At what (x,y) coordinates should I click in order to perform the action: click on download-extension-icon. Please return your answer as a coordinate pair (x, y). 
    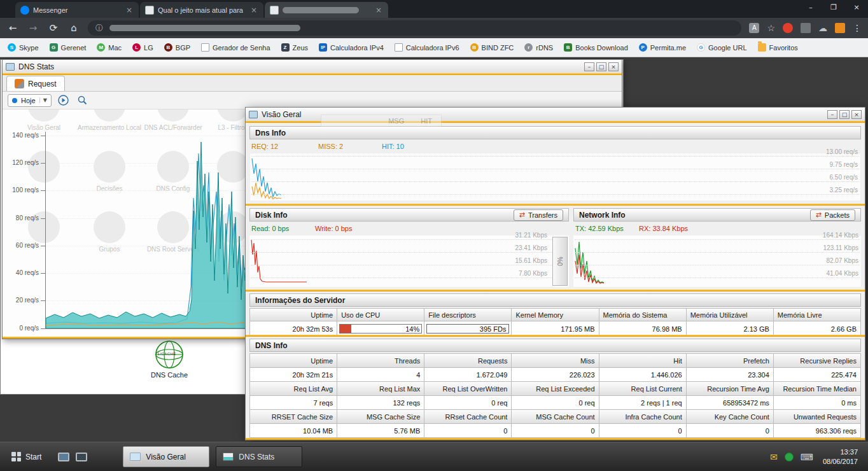
    Looking at the image, I should click on (840, 28).